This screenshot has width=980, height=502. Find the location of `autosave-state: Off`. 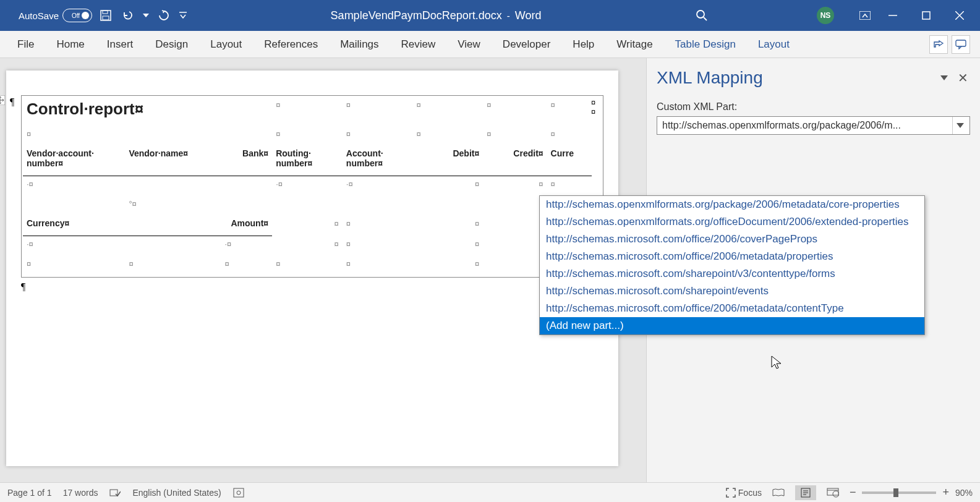

autosave-state: Off is located at coordinates (75, 16).